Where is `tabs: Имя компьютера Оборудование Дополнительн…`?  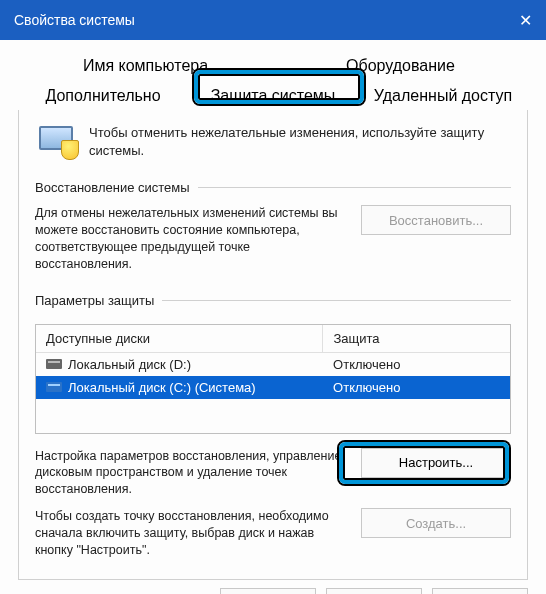 tabs: Имя компьютера Оборудование Дополнительн… is located at coordinates (273, 80).